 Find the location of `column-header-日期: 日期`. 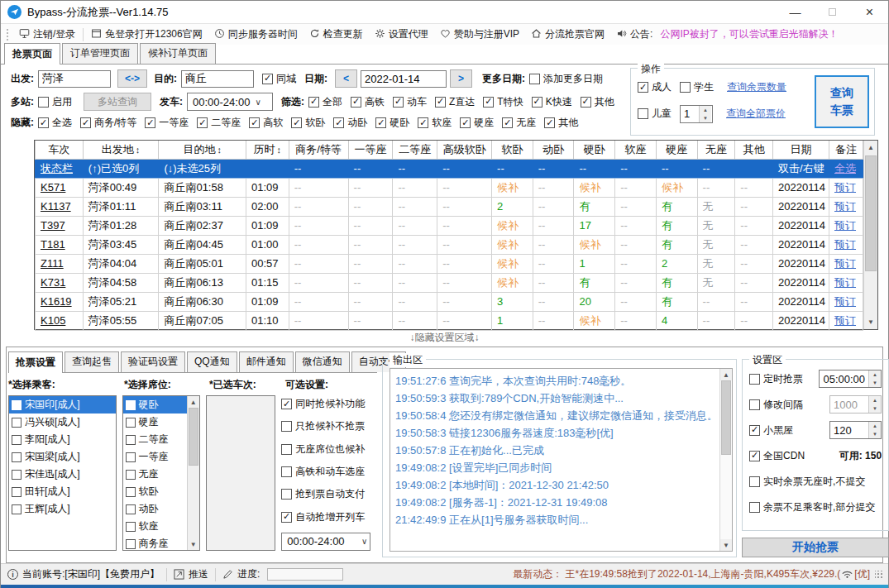

column-header-日期: 日期 is located at coordinates (801, 150).